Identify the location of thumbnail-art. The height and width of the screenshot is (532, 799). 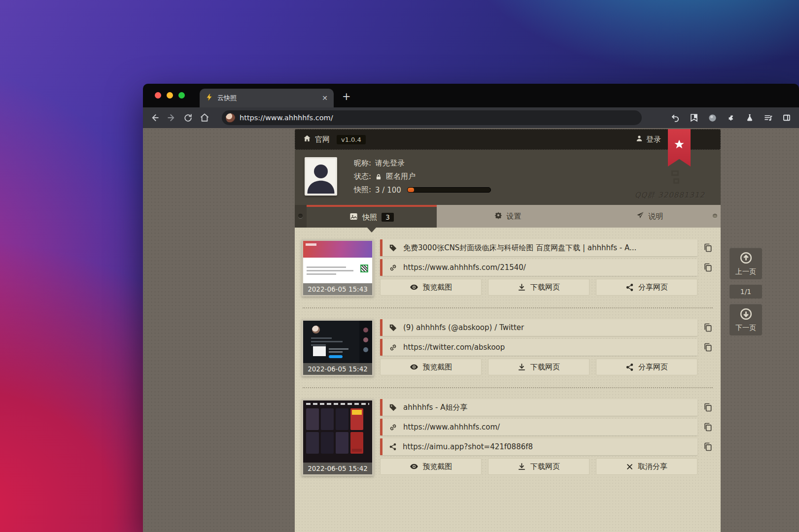
(338, 249).